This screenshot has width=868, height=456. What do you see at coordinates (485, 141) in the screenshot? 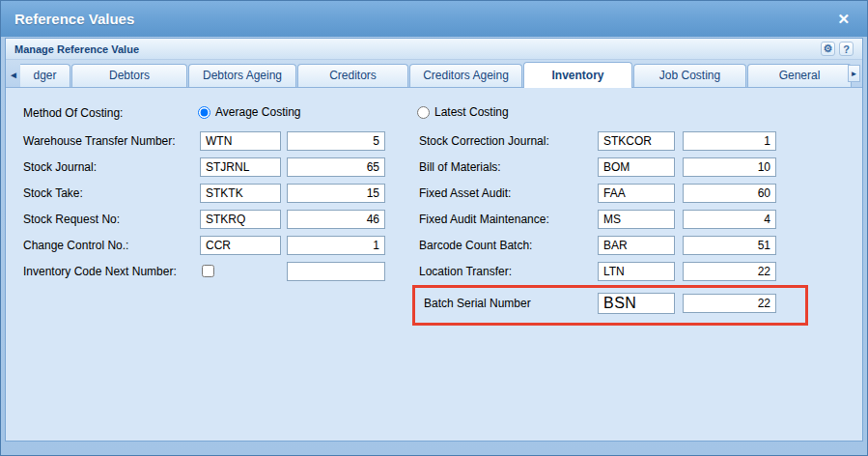
I see `stock-correction-journal-label: Stock Correction Journal:` at bounding box center [485, 141].